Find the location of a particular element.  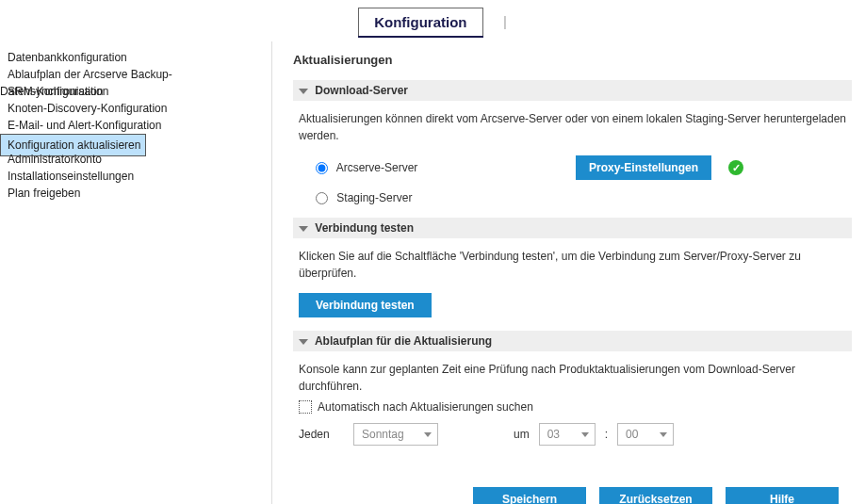

sidebar-item-8: Plan freigeben is located at coordinates (43, 193).